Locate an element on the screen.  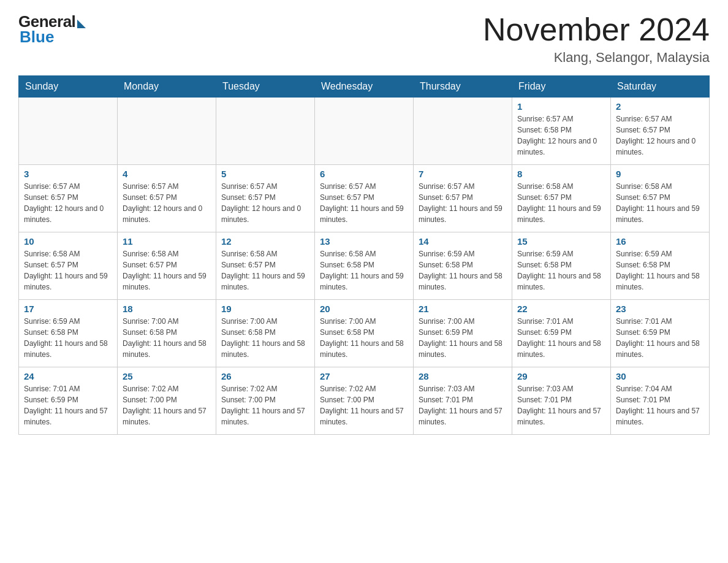
day-number: 20 is located at coordinates (364, 309).